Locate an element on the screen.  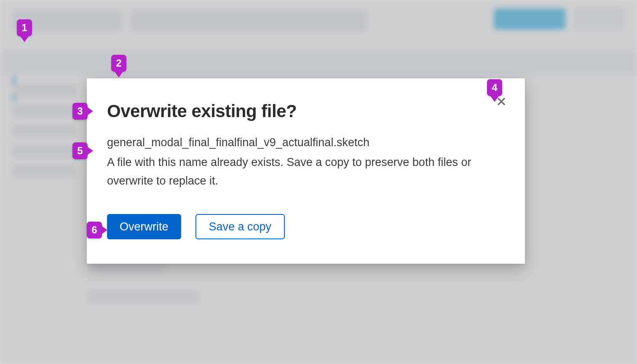
annotation-marker-4: 4 is located at coordinates (495, 91).